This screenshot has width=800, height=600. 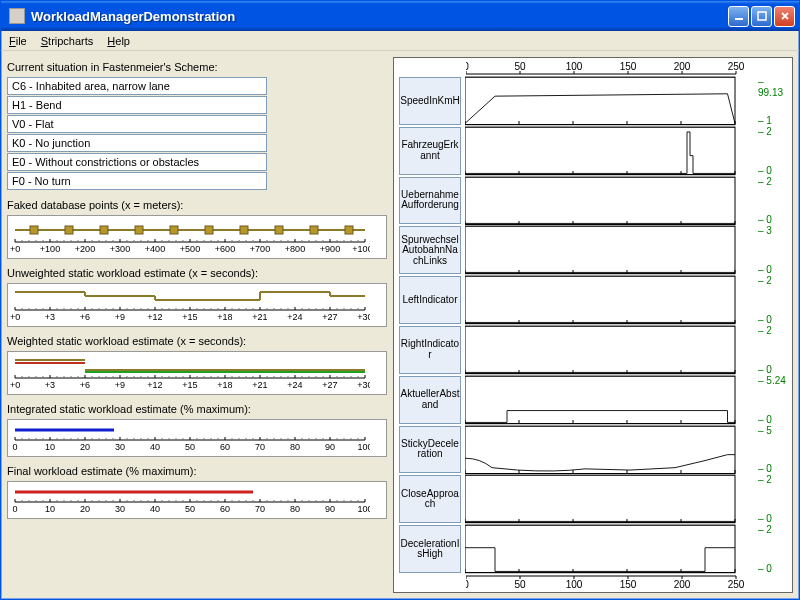 I want to click on chart-max: – 5, so click(x=765, y=430).